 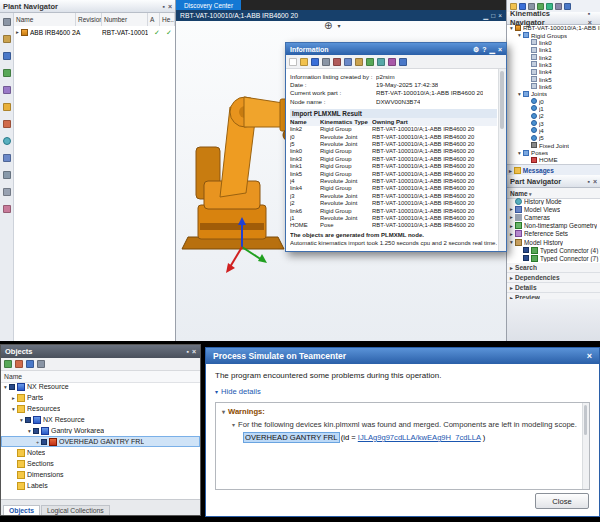 I want to click on tree-item-details: ▸Details, so click(x=554, y=288).